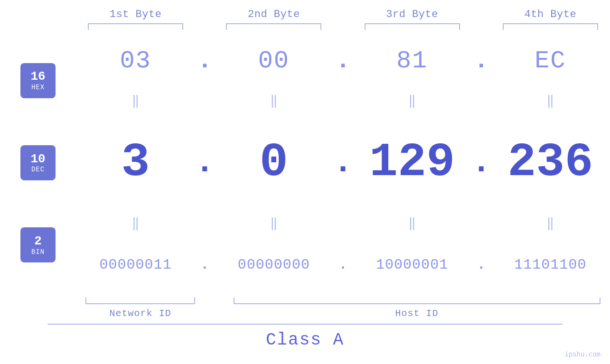 Image resolution: width=610 pixels, height=364 pixels. I want to click on dec-badge: 10 DEC, so click(38, 163).